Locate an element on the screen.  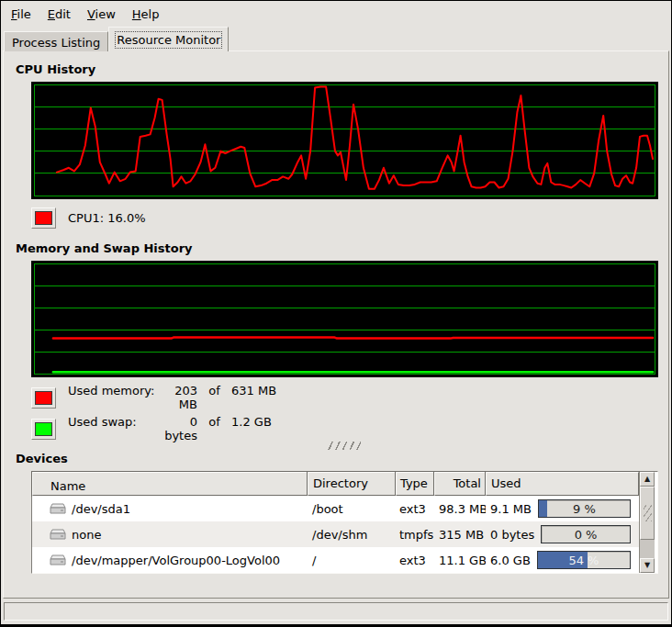
tab-process-listing: Process Listing is located at coordinates (56, 41).